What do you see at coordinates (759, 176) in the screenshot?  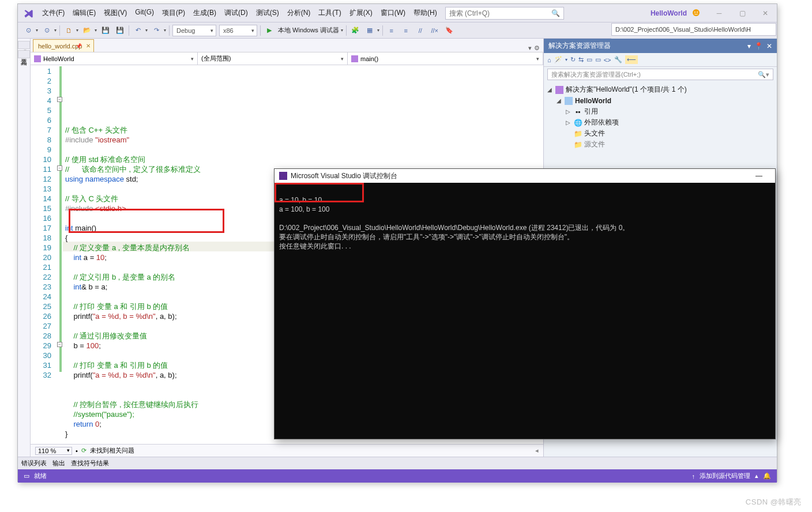 I see `console-minimize-button: —` at bounding box center [759, 176].